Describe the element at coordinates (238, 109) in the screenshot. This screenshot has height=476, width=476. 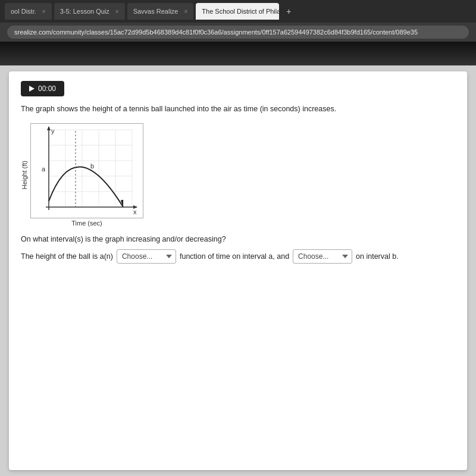
I see `question-description: The graph shows the height of a tennis b…` at that location.